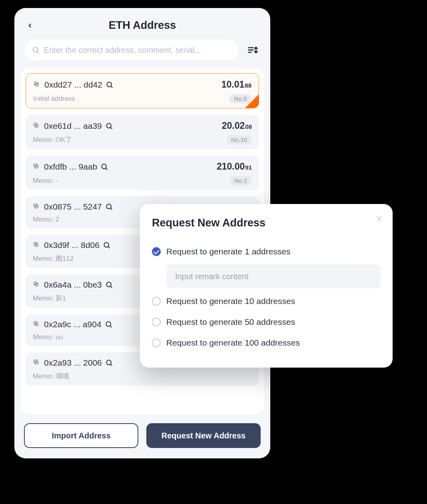  I want to click on sort-icon, so click(253, 50).